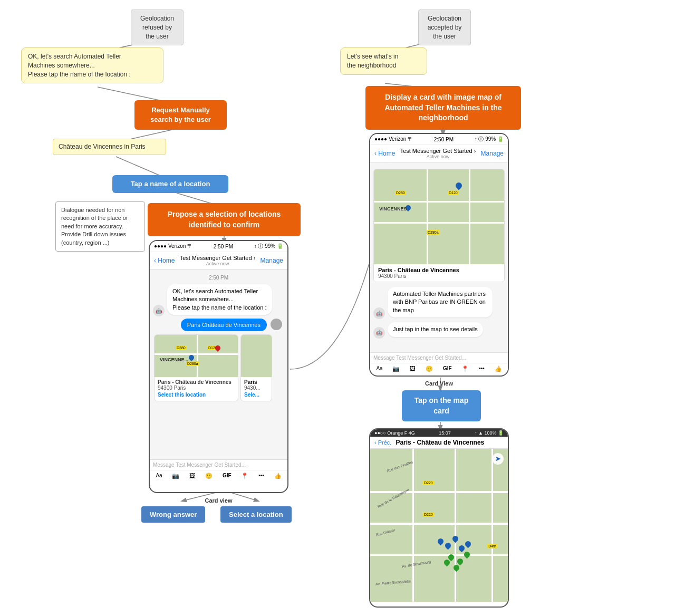 The height and width of the screenshot is (616, 675). I want to click on phone2-back-btn: ‹ Home, so click(385, 153).